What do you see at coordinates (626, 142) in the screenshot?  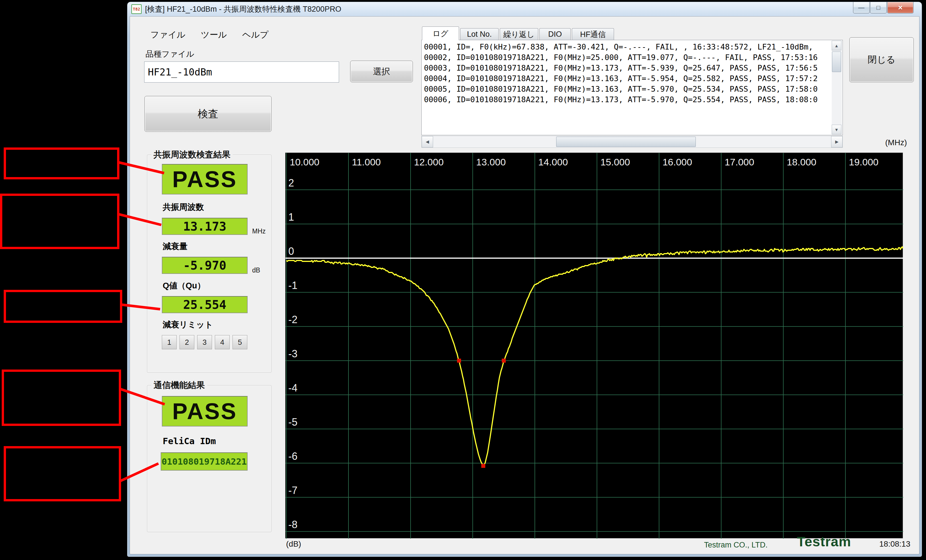 I see `horizontal-scroll-thumb` at bounding box center [626, 142].